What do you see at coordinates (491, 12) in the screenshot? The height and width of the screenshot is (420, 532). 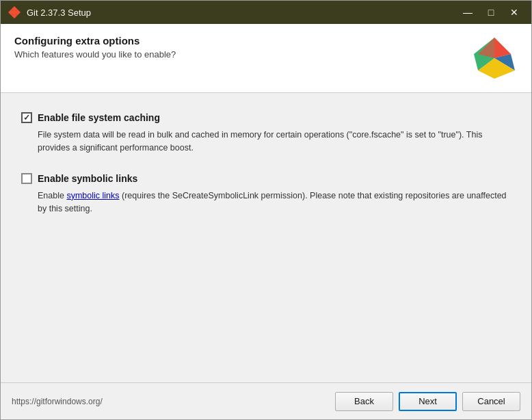 I see `title-bar-controls: — □ ✕` at bounding box center [491, 12].